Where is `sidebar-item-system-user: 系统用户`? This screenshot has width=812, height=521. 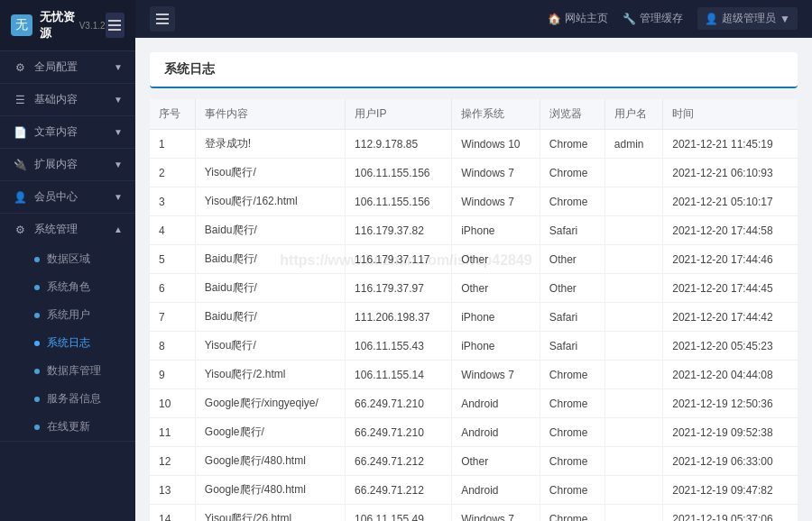
sidebar-item-system-user: 系统用户 is located at coordinates (68, 315).